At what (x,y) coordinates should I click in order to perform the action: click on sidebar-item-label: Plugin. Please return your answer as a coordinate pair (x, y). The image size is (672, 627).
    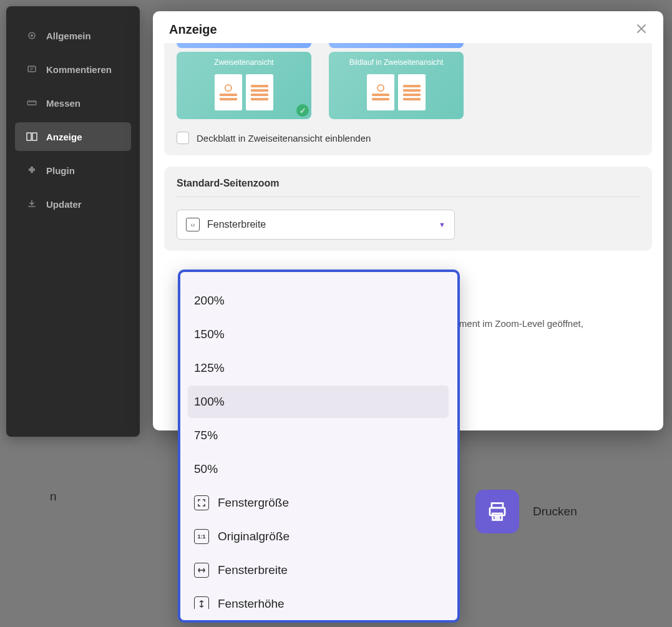
    Looking at the image, I should click on (61, 171).